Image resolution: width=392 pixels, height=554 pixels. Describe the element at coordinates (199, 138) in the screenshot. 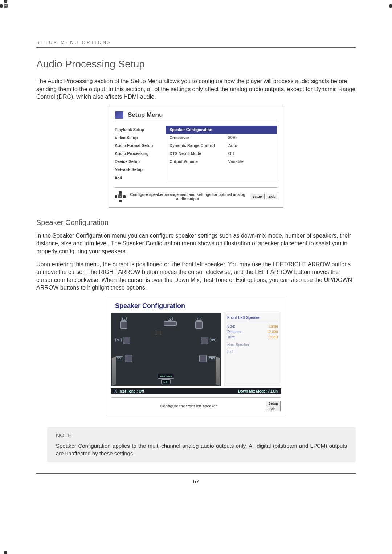

I see `row-key: Crossover` at that location.